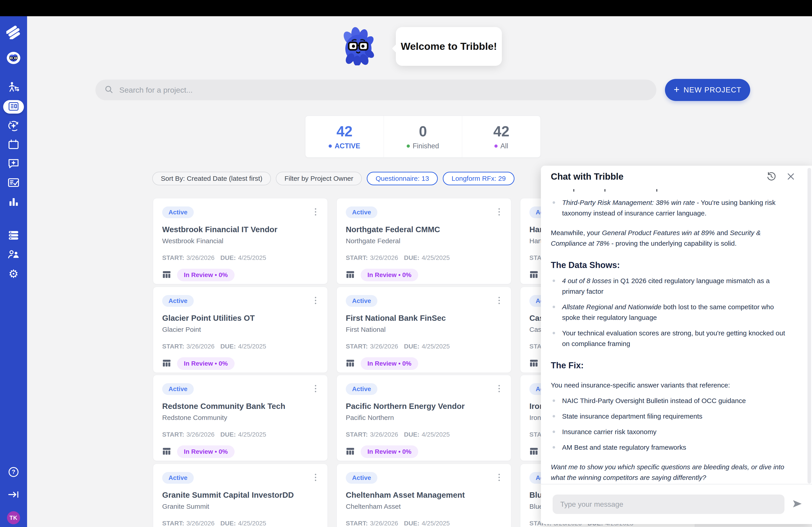 This screenshot has width=812, height=527. Describe the element at coordinates (791, 177) in the screenshot. I see `close-icon` at that location.